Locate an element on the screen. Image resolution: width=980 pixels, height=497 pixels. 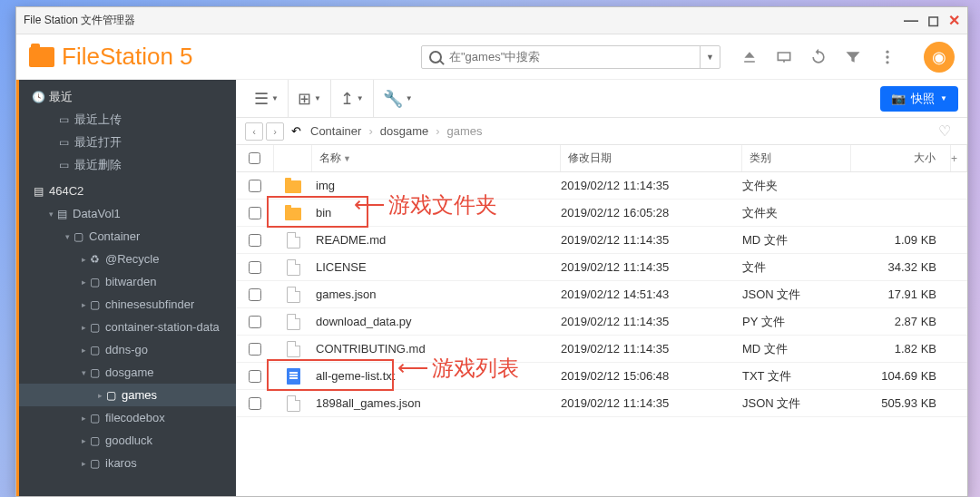
file-row: 1898all_games.json2019/02/12 11:14:35JSO… is located at coordinates (602, 404).